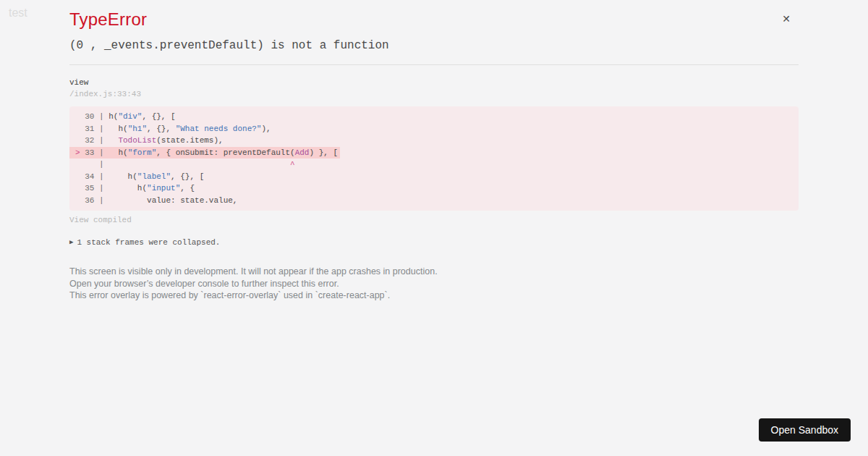 The height and width of the screenshot is (456, 868). I want to click on code-line: > 33 | h("form", { onSubmit: preventDefa…, so click(434, 153).